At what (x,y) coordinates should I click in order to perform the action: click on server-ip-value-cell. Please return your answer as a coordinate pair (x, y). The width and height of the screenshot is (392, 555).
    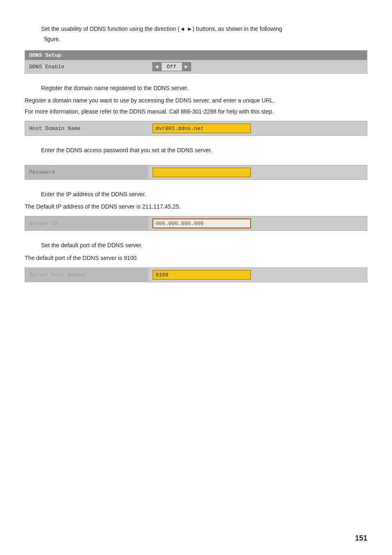
    Looking at the image, I should click on (258, 224).